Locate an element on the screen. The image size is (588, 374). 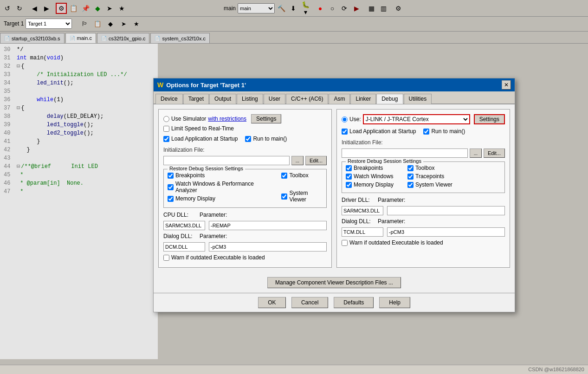
dialog-bottom-buttons: OK Cancel Defaults Help is located at coordinates (334, 303).